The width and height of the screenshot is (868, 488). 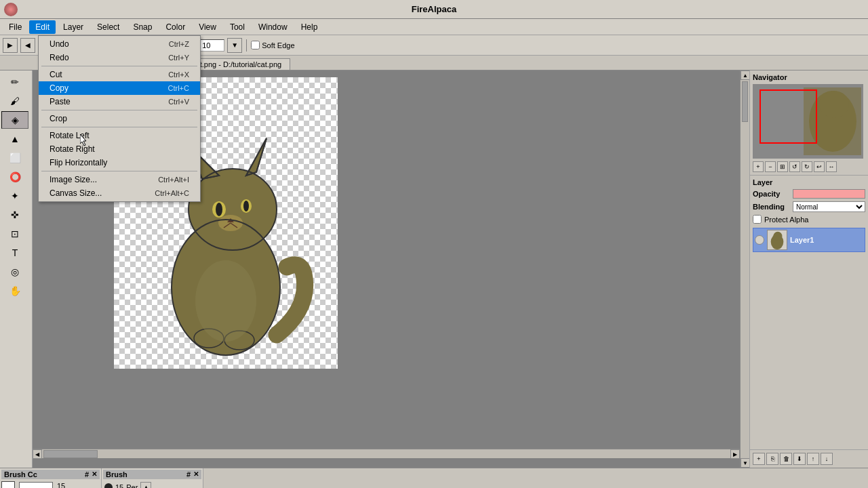 What do you see at coordinates (237, 27) in the screenshot?
I see `menu-tool: Tool` at bounding box center [237, 27].